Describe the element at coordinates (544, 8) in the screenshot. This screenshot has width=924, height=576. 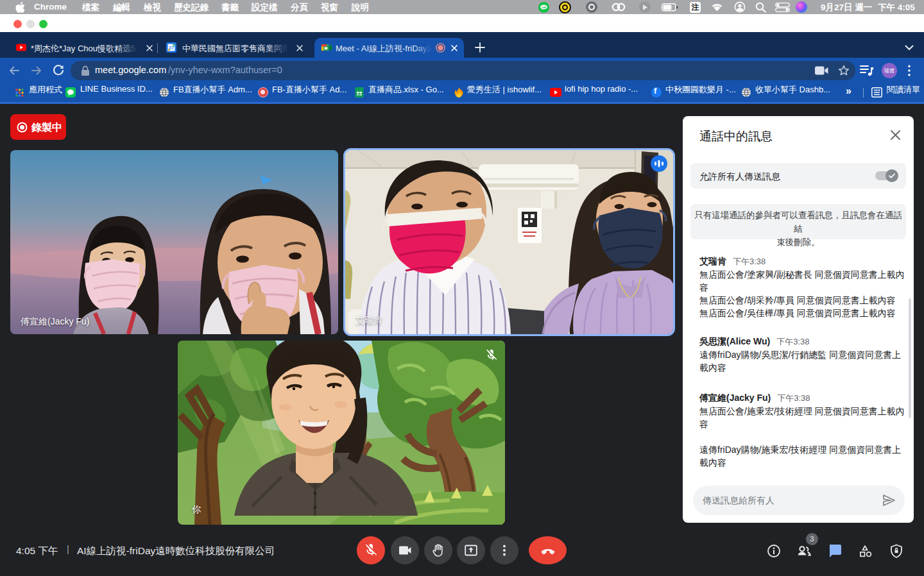
I see `svg-text: LINE` at that location.